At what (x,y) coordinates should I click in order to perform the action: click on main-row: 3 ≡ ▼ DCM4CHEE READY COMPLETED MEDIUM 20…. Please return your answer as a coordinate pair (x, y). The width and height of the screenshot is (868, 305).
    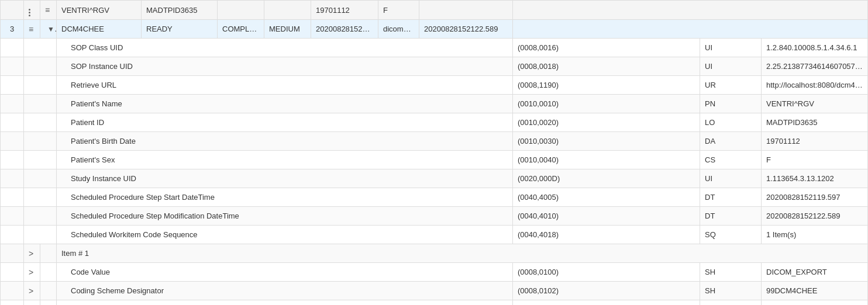
    Looking at the image, I should click on (434, 29).